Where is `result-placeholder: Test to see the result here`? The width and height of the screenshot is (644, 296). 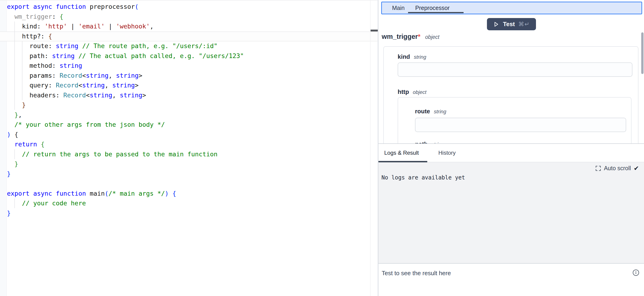
result-placeholder: Test to see the result here is located at coordinates (416, 273).